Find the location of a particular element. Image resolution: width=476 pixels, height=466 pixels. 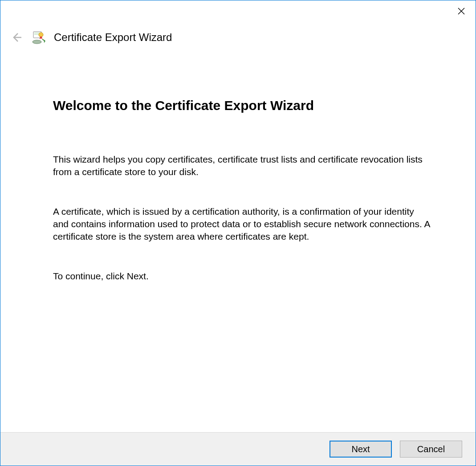

footer-button-bar: Next Cancel is located at coordinates (238, 449).